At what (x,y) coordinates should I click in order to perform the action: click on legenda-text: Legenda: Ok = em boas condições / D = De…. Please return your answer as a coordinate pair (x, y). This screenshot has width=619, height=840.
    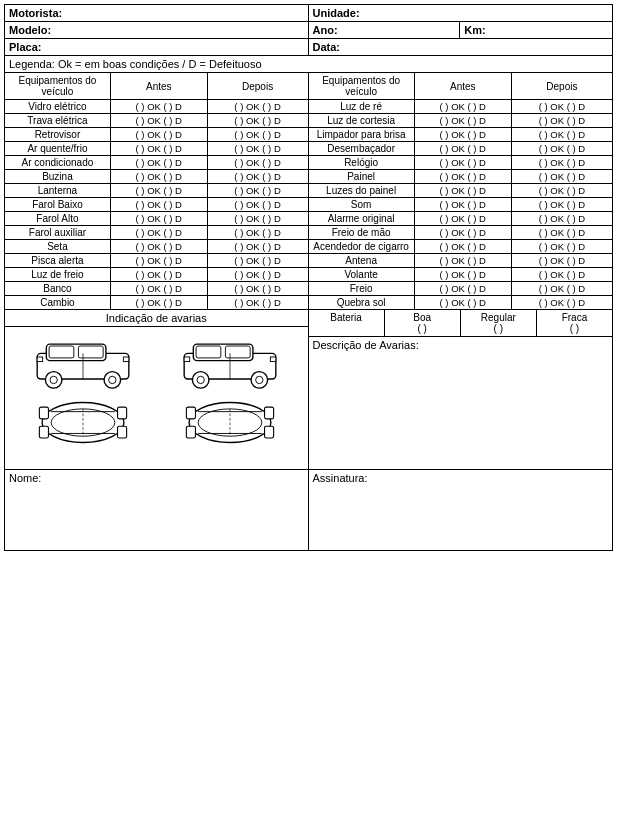
    Looking at the image, I should click on (136, 64).